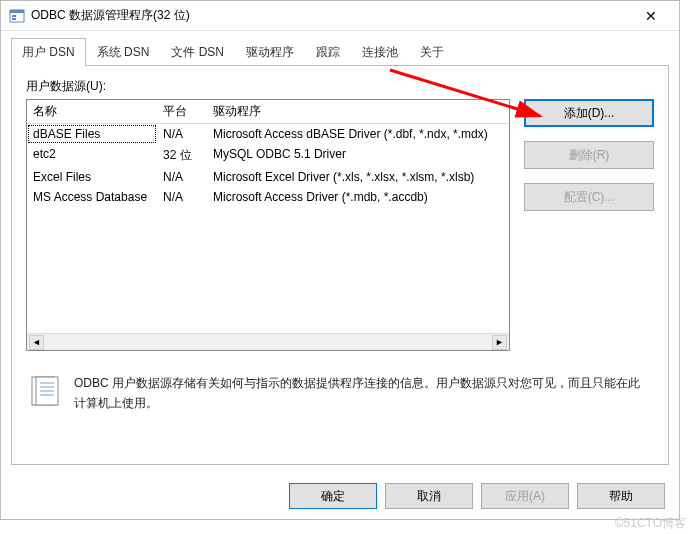  I want to click on ok-button: 确定, so click(333, 496).